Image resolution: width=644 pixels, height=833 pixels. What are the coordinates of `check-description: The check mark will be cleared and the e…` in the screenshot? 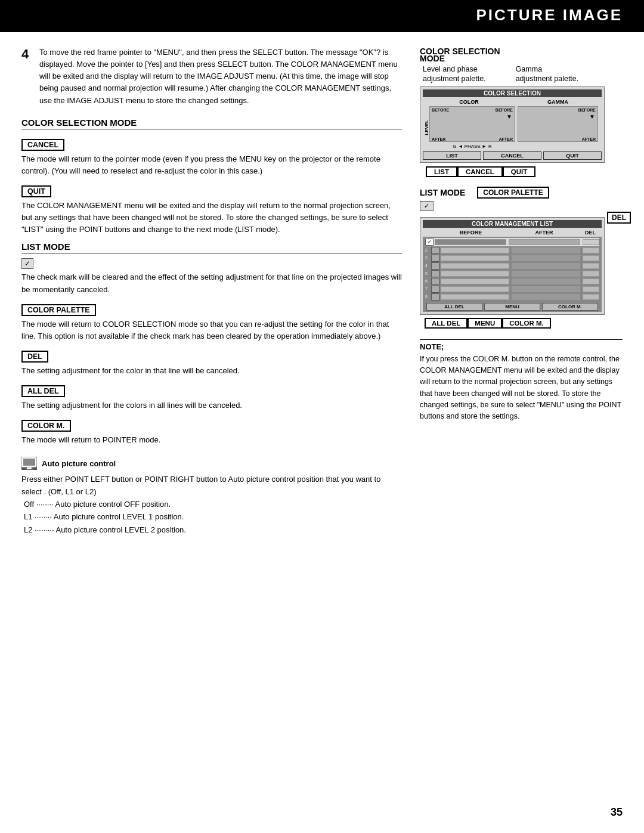 It's located at (212, 283).